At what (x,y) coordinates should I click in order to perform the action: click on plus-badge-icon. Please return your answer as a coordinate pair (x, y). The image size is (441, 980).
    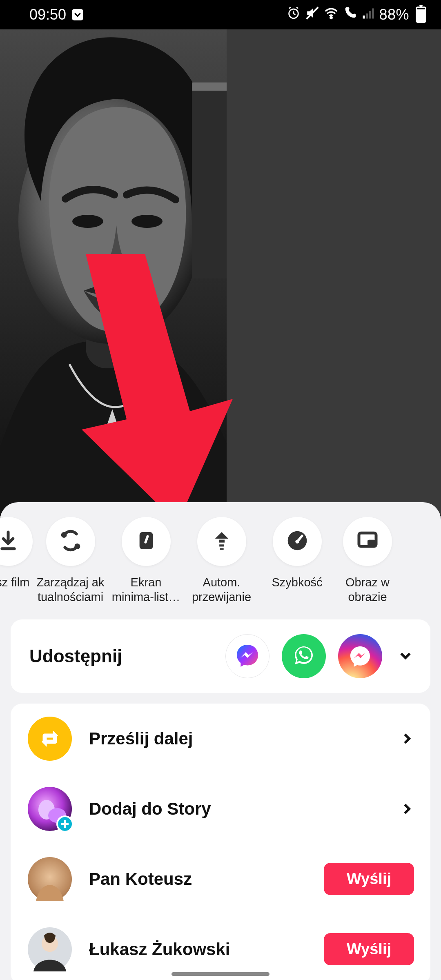
    Looking at the image, I should click on (65, 824).